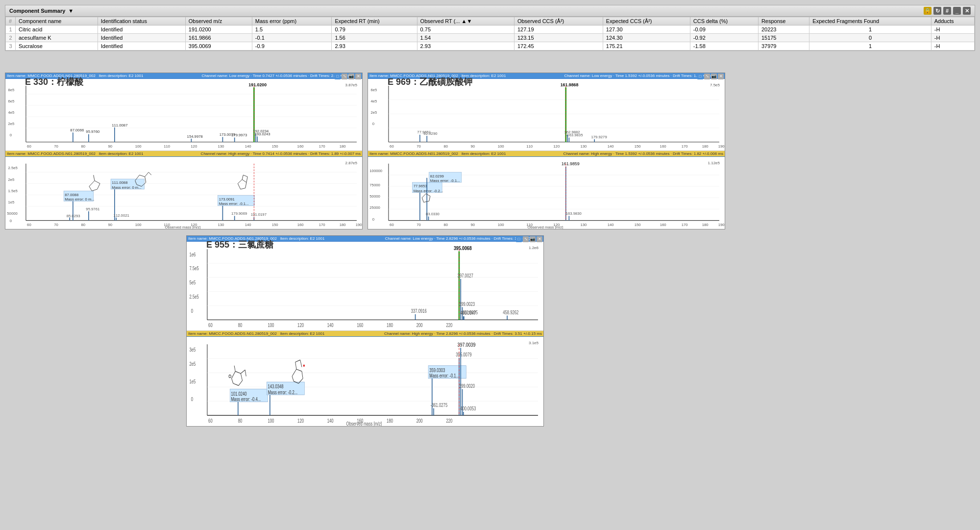  I want to click on col-observed-ccs: Observed CCS (Å²), so click(559, 22).